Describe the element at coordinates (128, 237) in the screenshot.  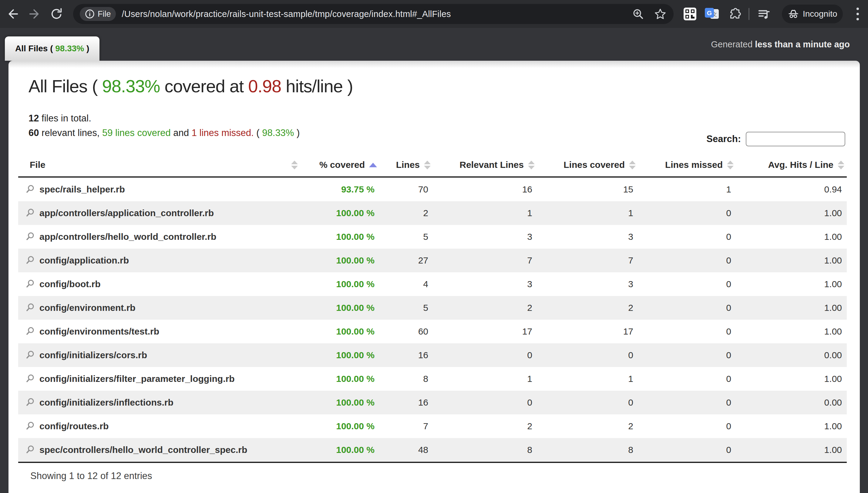
I see `file-name: app/controllers/hello_world_controller.r…` at that location.